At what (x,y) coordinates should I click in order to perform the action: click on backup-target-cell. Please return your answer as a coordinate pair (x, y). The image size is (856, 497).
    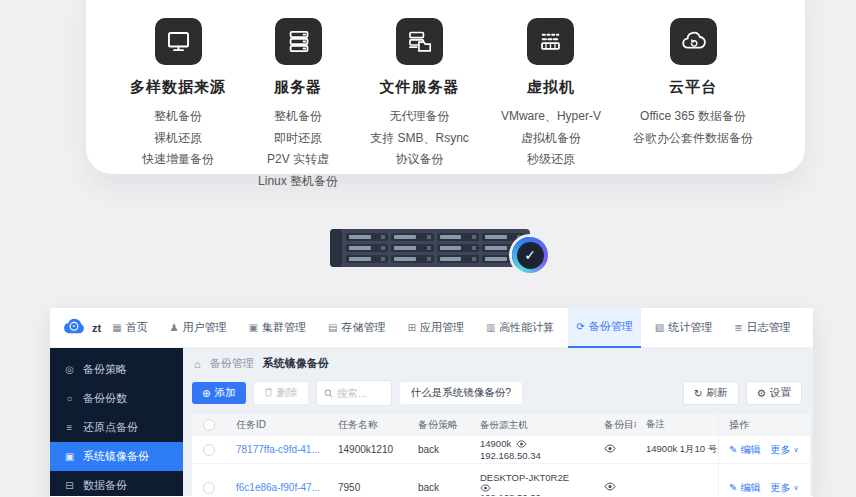
    Looking at the image, I should click on (615, 450).